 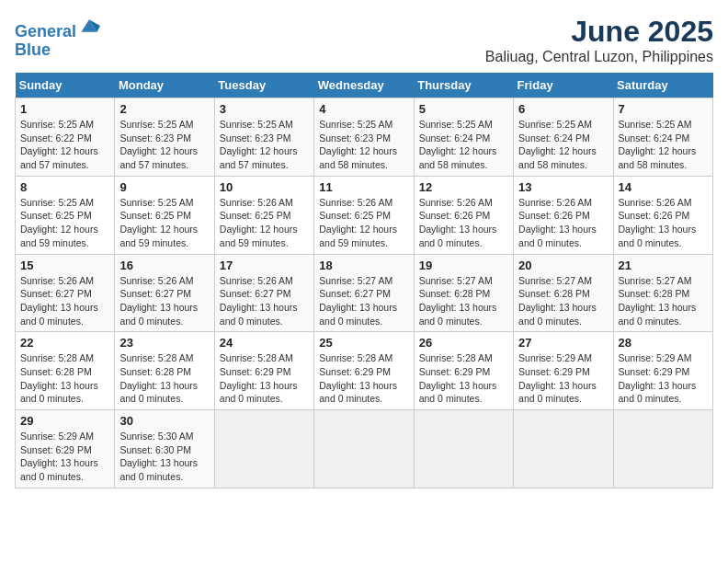 What do you see at coordinates (463, 215) in the screenshot?
I see `calendar-day-cell: 12Sunrise: 5:26 AMSunset: 6:26 PMDayligh…` at bounding box center [463, 215].